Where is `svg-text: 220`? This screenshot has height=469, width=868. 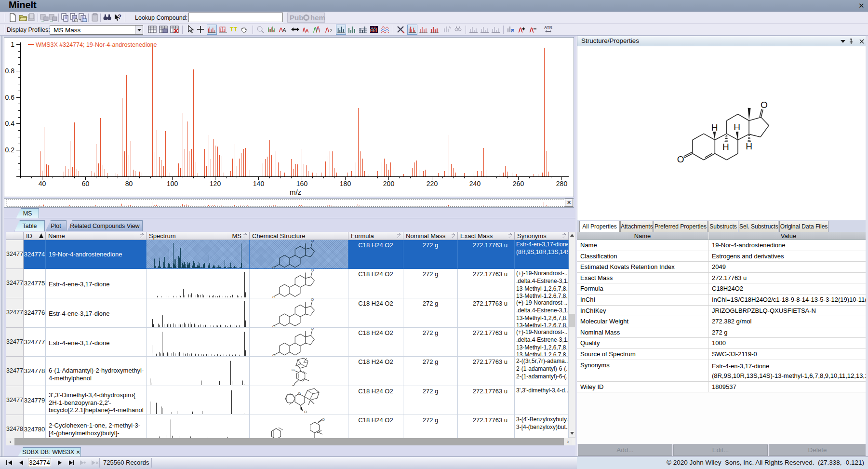 svg-text: 220 is located at coordinates (432, 184).